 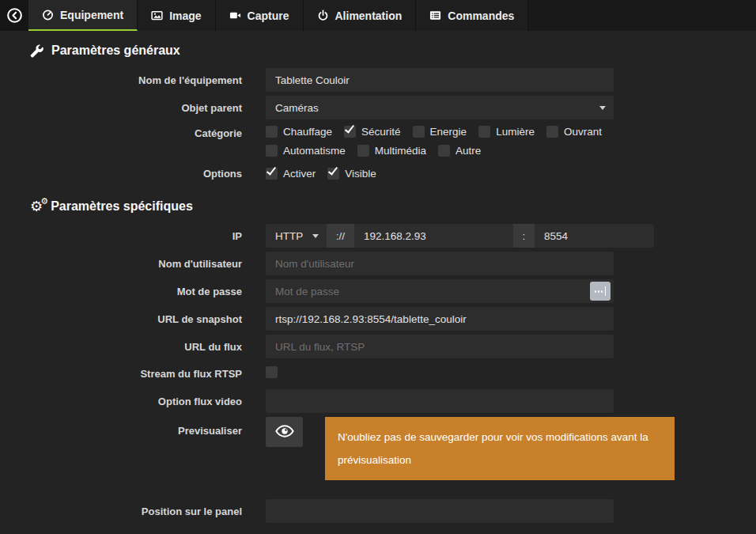 What do you see at coordinates (440, 291) in the screenshot?
I see `password-input` at bounding box center [440, 291].